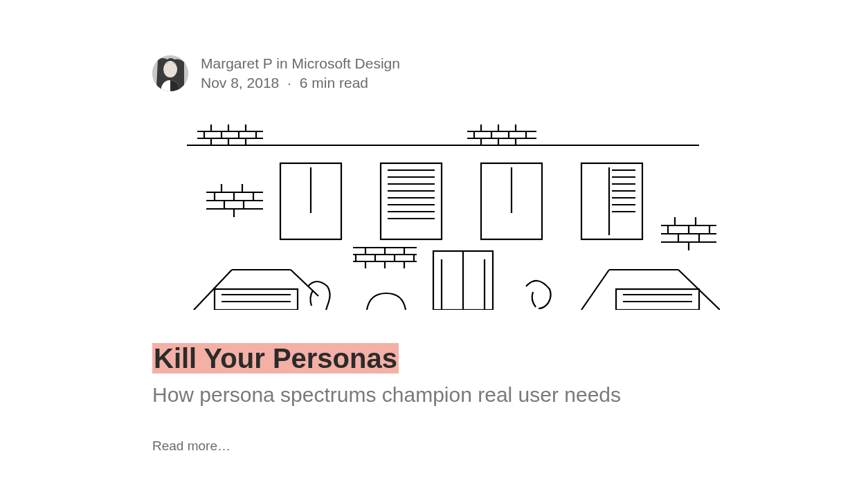 The width and height of the screenshot is (868, 498). What do you see at coordinates (282, 64) in the screenshot?
I see `byline-in: in` at bounding box center [282, 64].